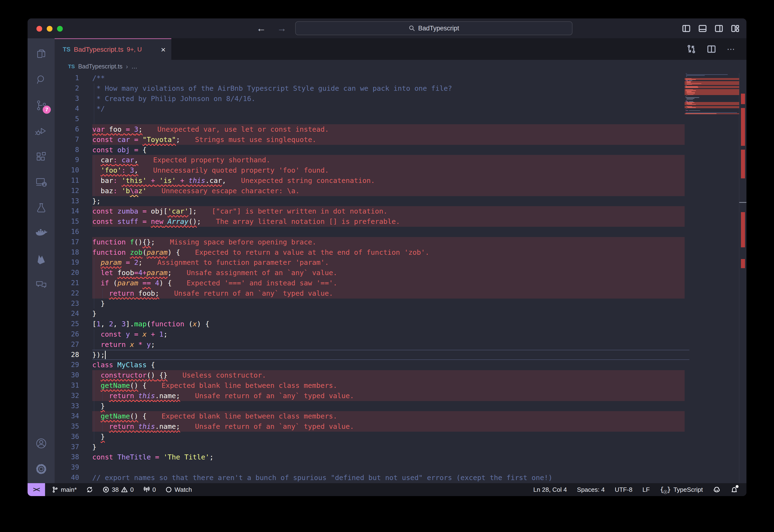 The image size is (774, 532). What do you see at coordinates (734, 490) in the screenshot?
I see `notifications-button` at bounding box center [734, 490].